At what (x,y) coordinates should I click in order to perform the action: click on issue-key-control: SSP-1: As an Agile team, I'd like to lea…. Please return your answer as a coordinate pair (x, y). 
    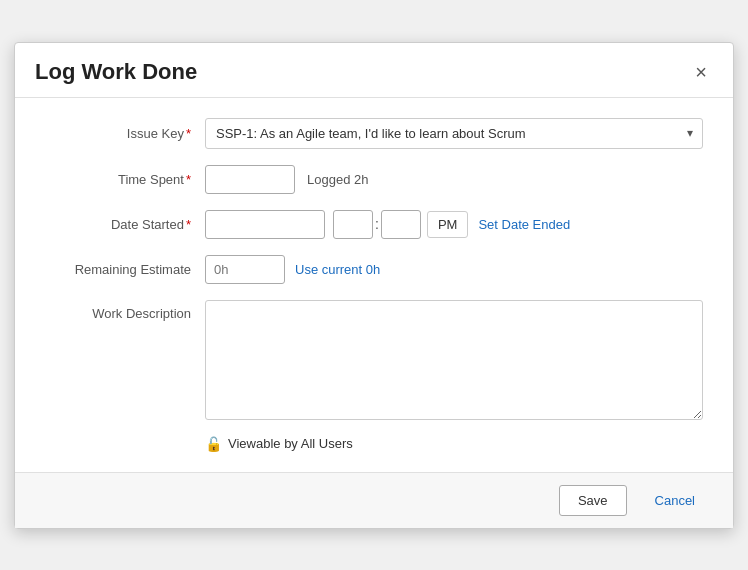
    Looking at the image, I should click on (454, 134).